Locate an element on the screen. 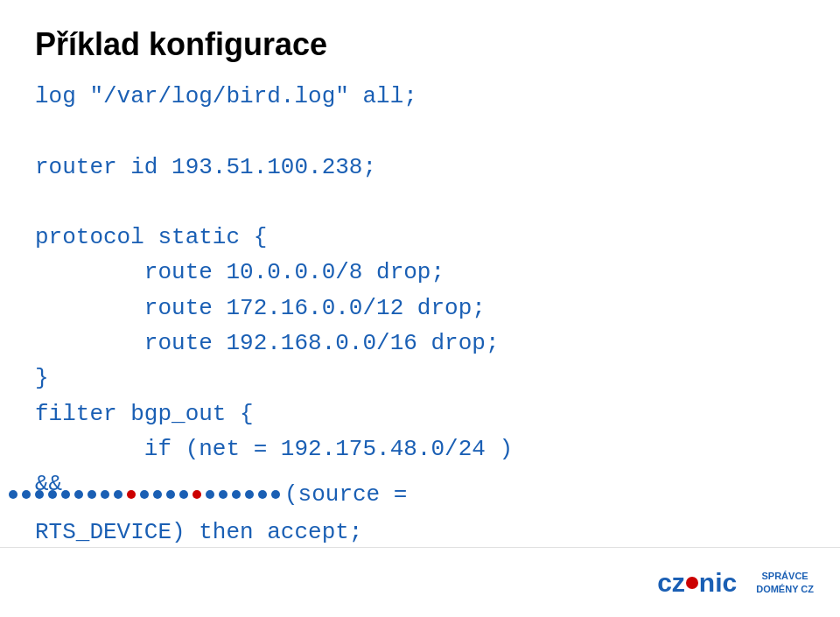 This screenshot has width=840, height=617. code-line-1: log "/var/log/bird.log" all; is located at coordinates (420, 96).